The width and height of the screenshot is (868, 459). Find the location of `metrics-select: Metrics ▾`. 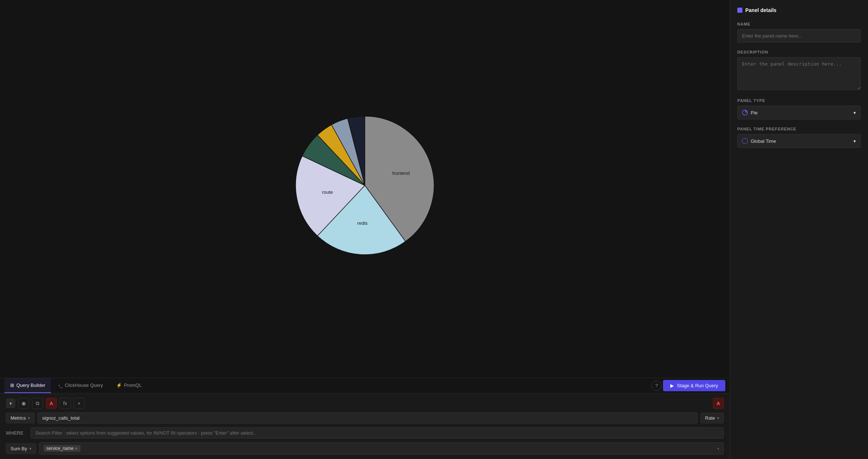

metrics-select: Metrics ▾ is located at coordinates (20, 418).